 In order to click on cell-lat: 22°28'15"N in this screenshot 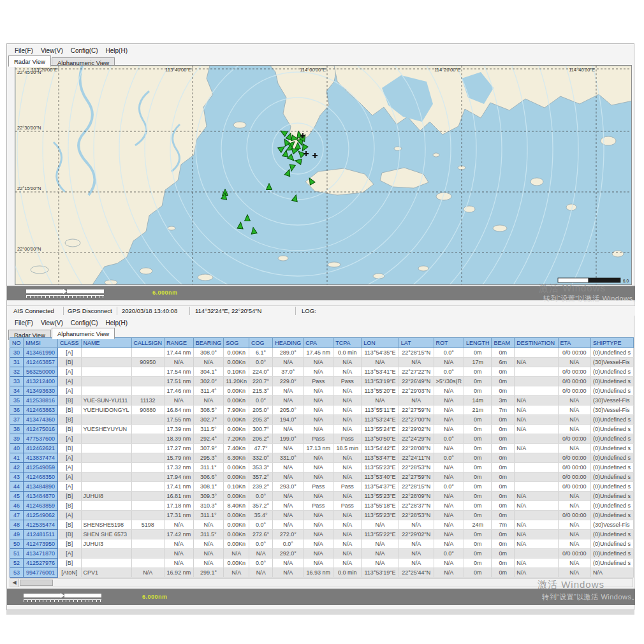, I will do `click(416, 487)`.